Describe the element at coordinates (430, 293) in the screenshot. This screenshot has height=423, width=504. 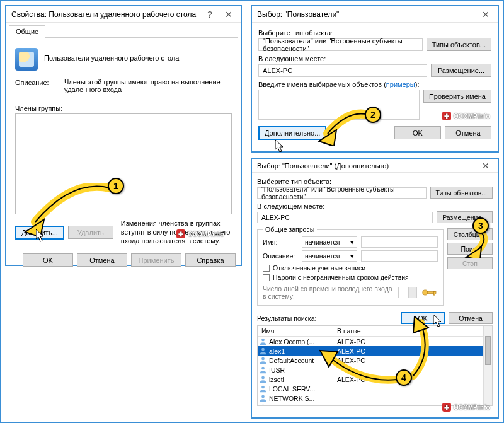
I see `key-icon` at that location.